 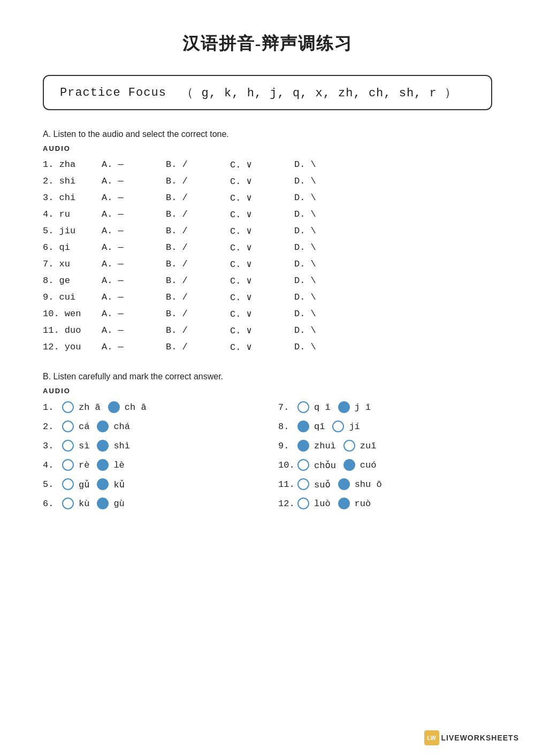 I want to click on section-a-instruction: A. Listen to the audio and select the co…, so click(x=268, y=134).